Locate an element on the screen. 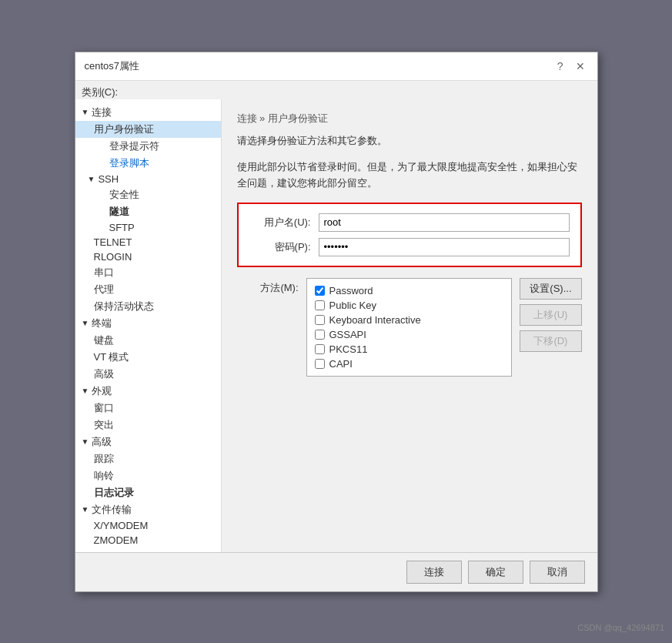 The width and height of the screenshot is (672, 643). close-button: ✕ is located at coordinates (580, 66).